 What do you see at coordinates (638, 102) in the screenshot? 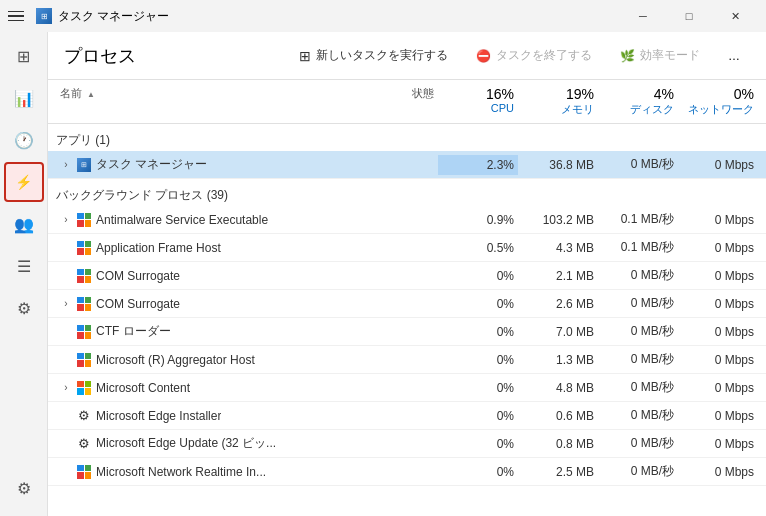
I see `th-disk: 4% ディスク` at bounding box center [638, 102].